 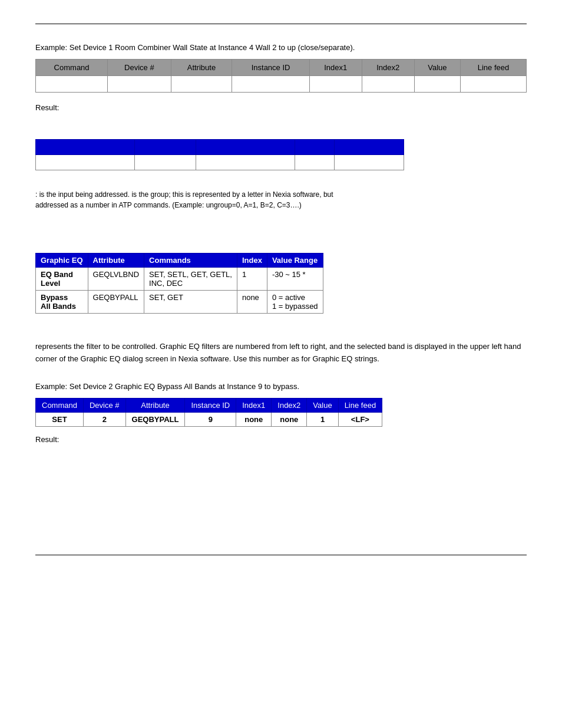 I want to click on ex2-cell-set: SET, so click(x=60, y=419).